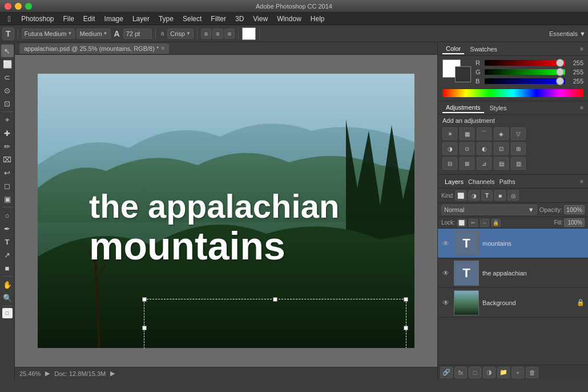 The height and width of the screenshot is (392, 588). I want to click on layer-item-appalachian: 👁 T the appalachian, so click(513, 273).